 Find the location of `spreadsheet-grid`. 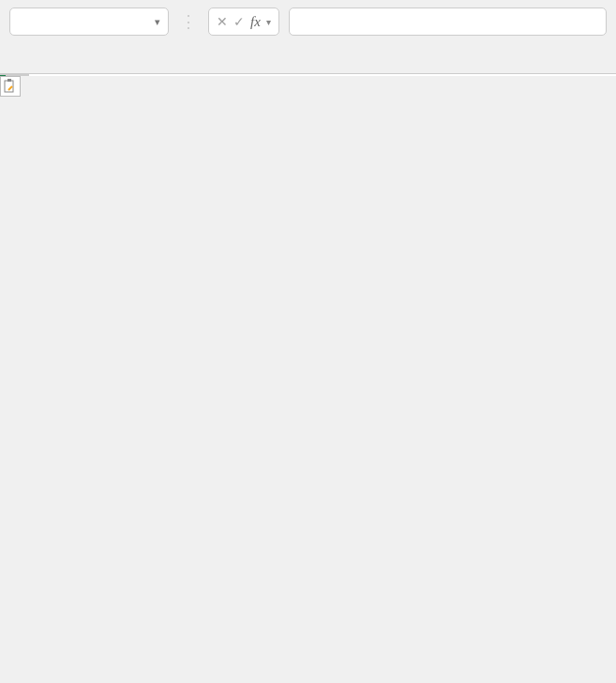

spreadsheet-grid is located at coordinates (308, 75).